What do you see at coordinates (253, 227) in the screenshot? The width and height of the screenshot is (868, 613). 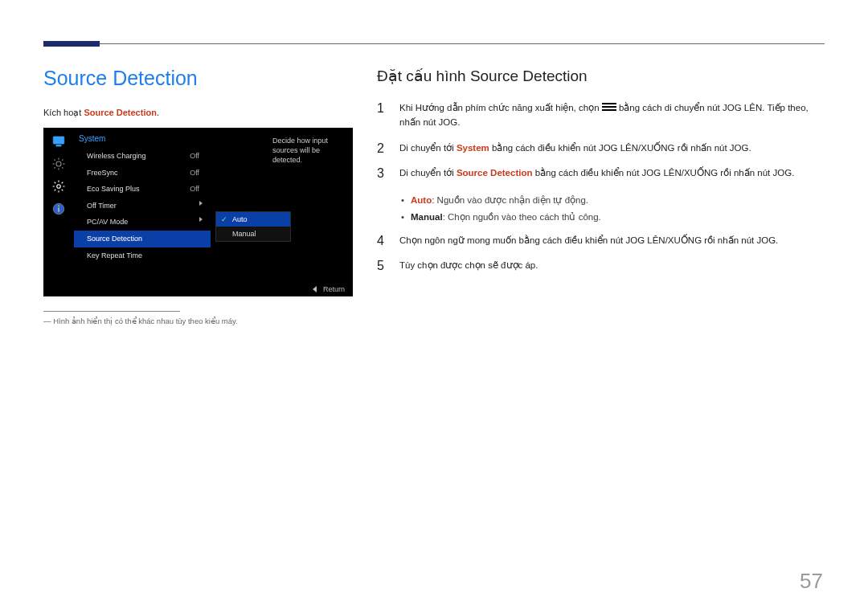 I see `osd-submenu: Auto Manual` at bounding box center [253, 227].